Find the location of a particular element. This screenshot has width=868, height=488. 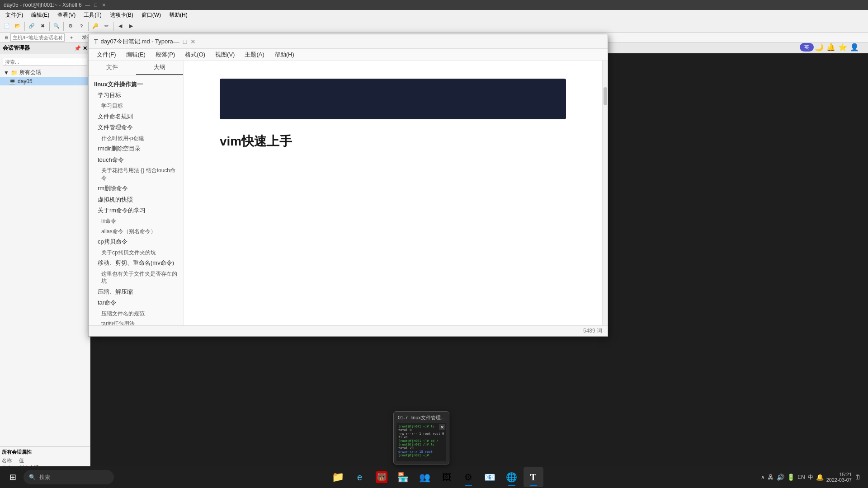

menu-window: 窗口(W) is located at coordinates (151, 15).